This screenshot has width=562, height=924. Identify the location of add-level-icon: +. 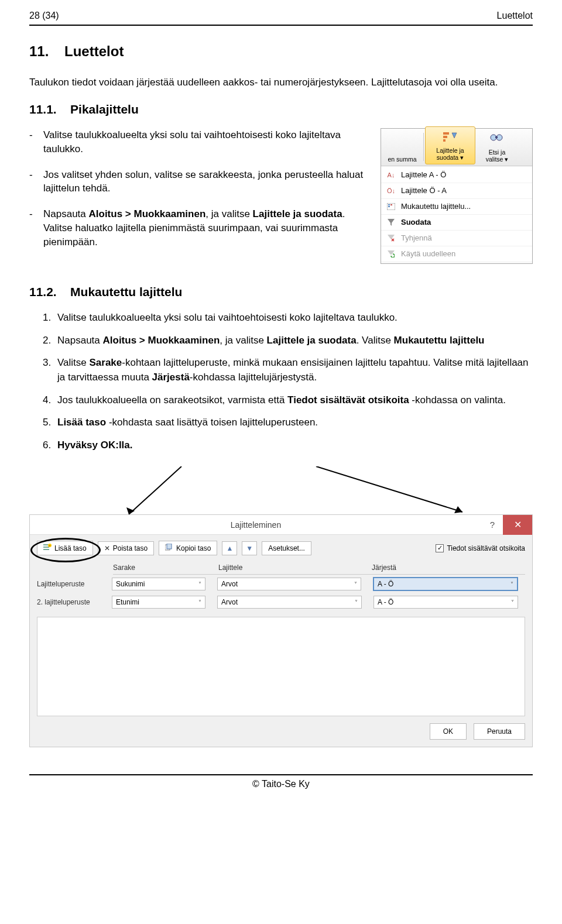
(47, 548).